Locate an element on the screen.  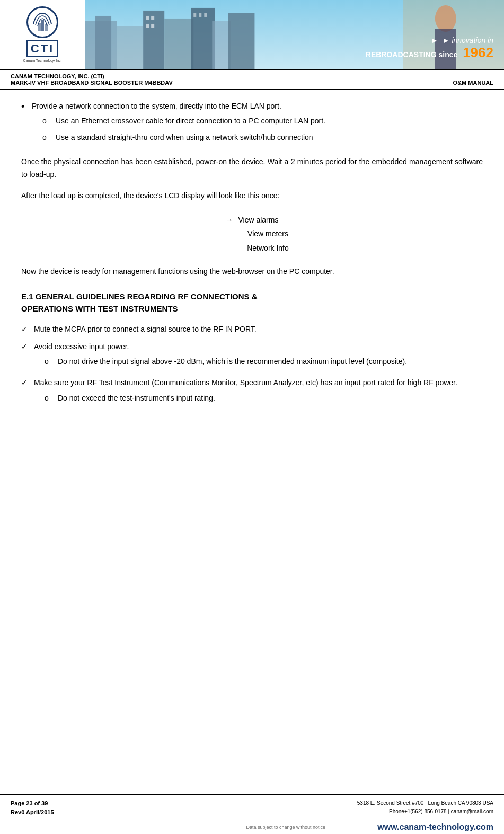
check-sub-o-2: o is located at coordinates (51, 361).